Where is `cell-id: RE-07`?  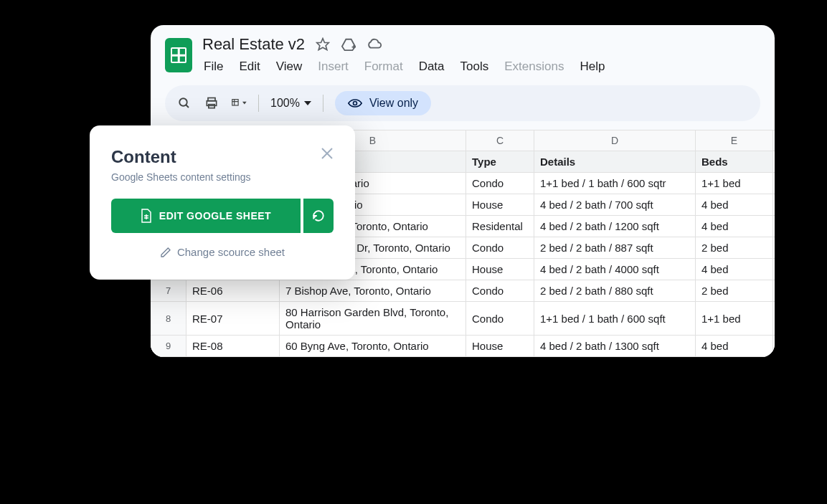 cell-id: RE-07 is located at coordinates (233, 318).